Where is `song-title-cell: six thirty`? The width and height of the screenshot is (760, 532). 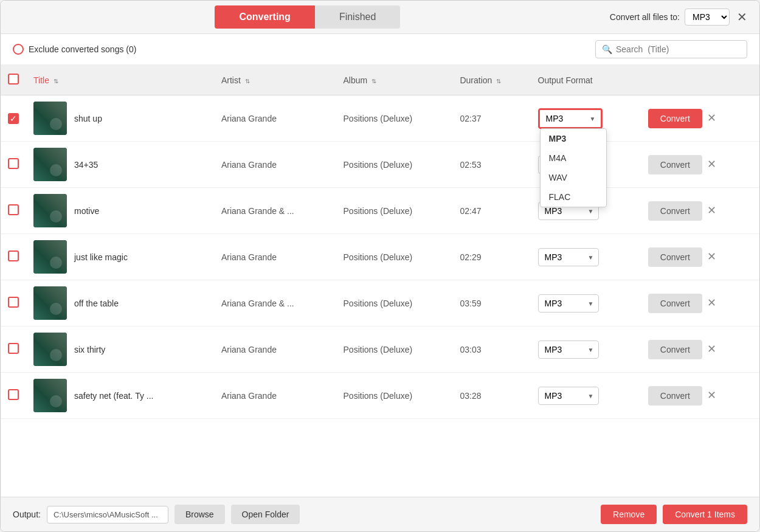 song-title-cell: six thirty is located at coordinates (120, 350).